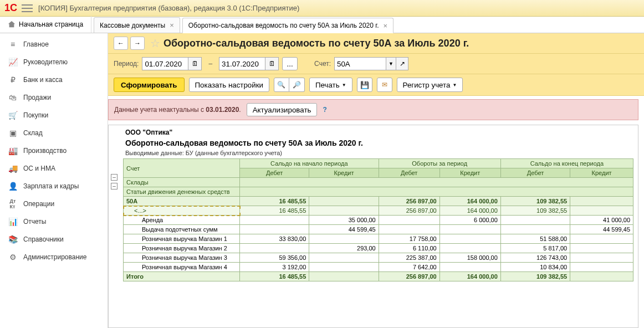 The height and width of the screenshot is (328, 644). I want to click on sidebar-item-operations: ДтКтОперации, so click(54, 204).